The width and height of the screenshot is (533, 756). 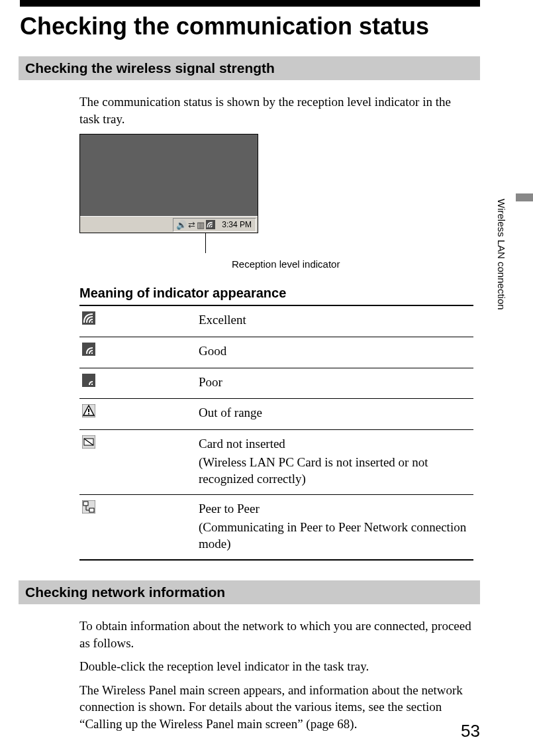 What do you see at coordinates (250, 3) in the screenshot?
I see `page-top-bar` at bounding box center [250, 3].